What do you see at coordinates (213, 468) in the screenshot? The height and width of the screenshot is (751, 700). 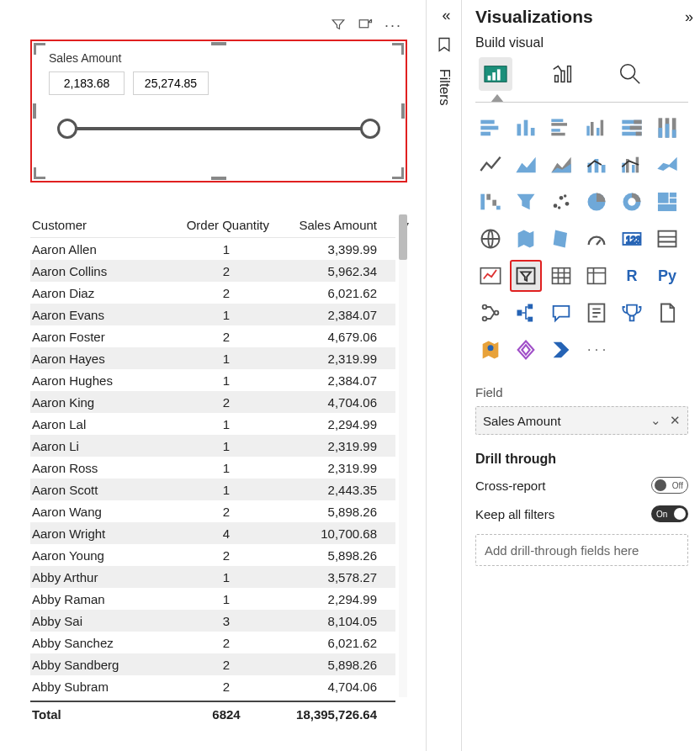 I see `table-row: Aaron Ross12,319.99` at bounding box center [213, 468].